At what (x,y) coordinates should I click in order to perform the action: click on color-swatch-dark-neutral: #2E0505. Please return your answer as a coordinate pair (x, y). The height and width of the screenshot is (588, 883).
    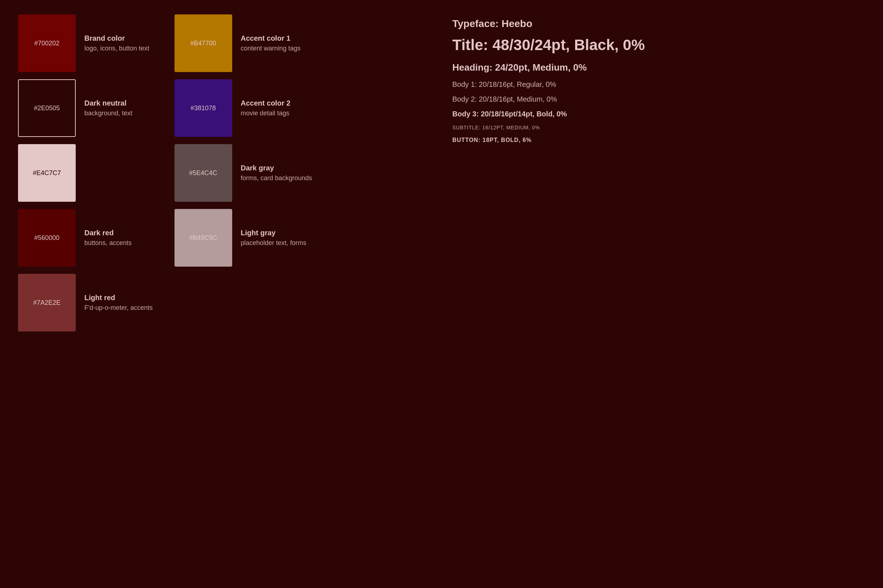
    Looking at the image, I should click on (47, 108).